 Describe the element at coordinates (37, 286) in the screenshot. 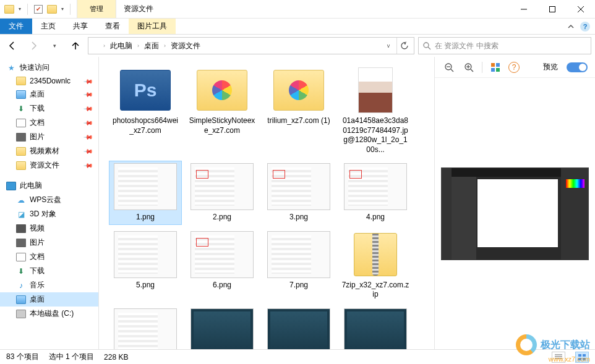

I see `sidebar-item-label: 音乐` at that location.